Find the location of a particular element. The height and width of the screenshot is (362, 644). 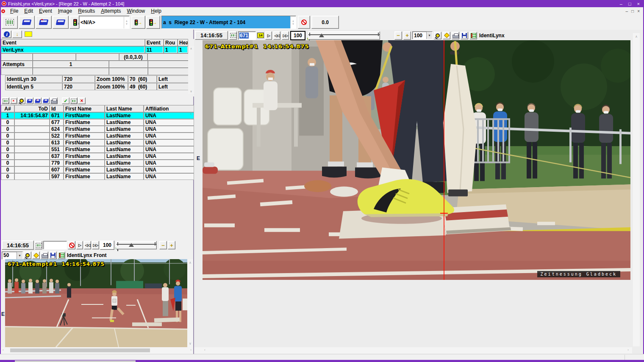

wind-disabled-button is located at coordinates (304, 22).